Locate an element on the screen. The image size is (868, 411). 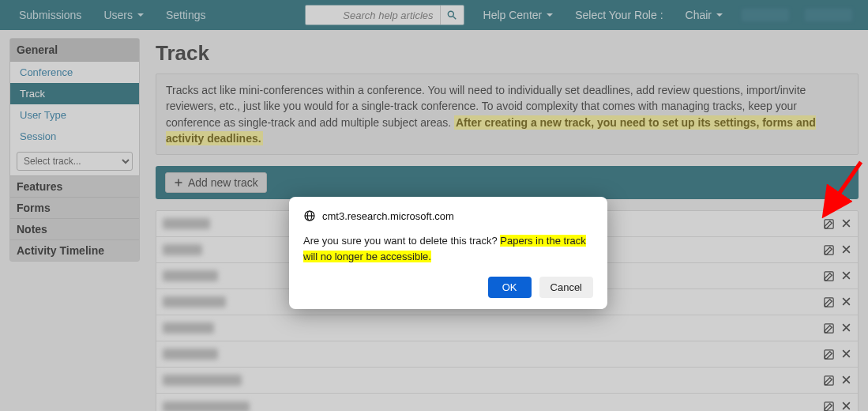
globe-icon is located at coordinates (310, 216).